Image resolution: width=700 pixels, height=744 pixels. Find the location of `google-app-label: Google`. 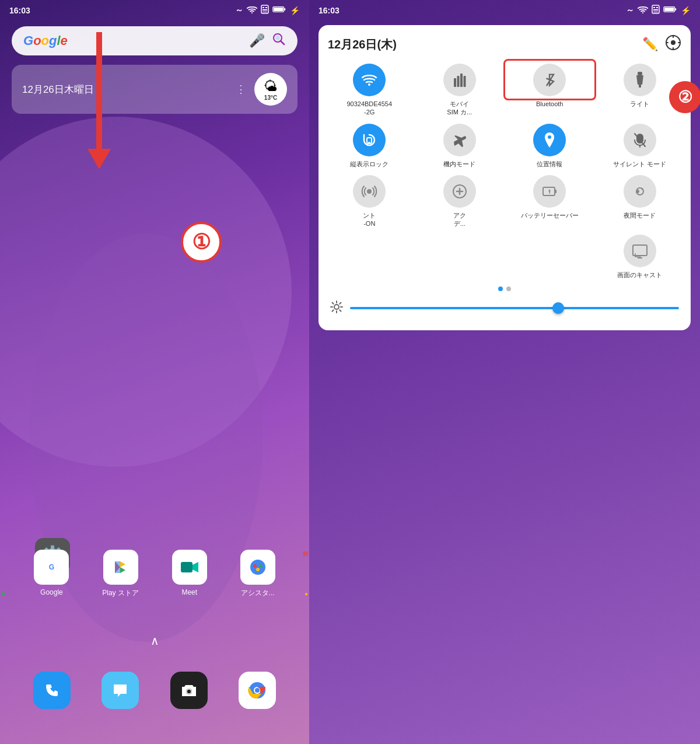

google-app-label: Google is located at coordinates (51, 592).